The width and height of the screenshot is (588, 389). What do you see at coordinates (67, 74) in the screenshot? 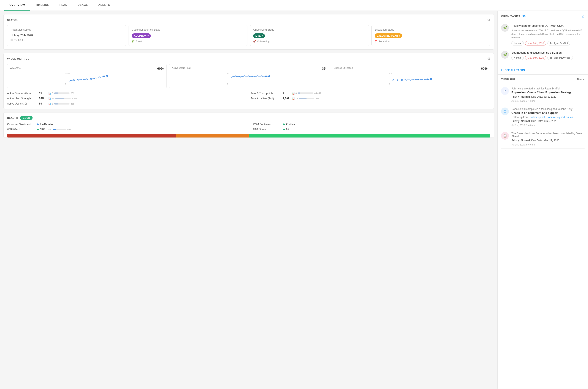
I see `svg-text: 100%` at bounding box center [67, 74].